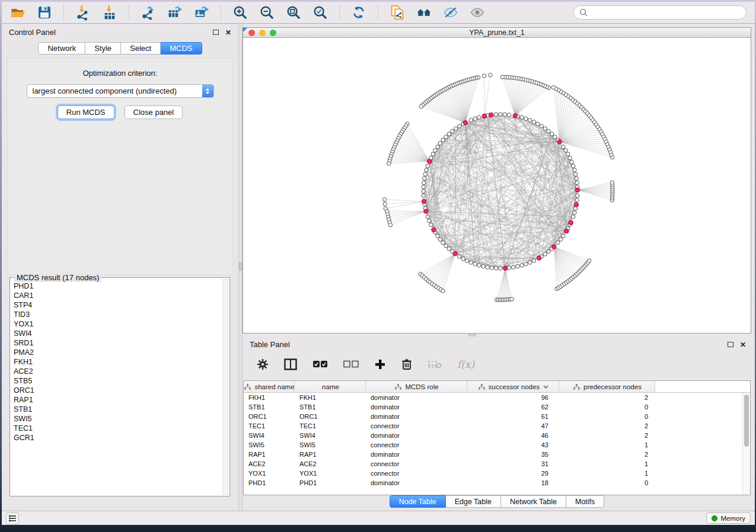 This screenshot has height=532, width=756. I want to click on show-all-icon, so click(477, 12).